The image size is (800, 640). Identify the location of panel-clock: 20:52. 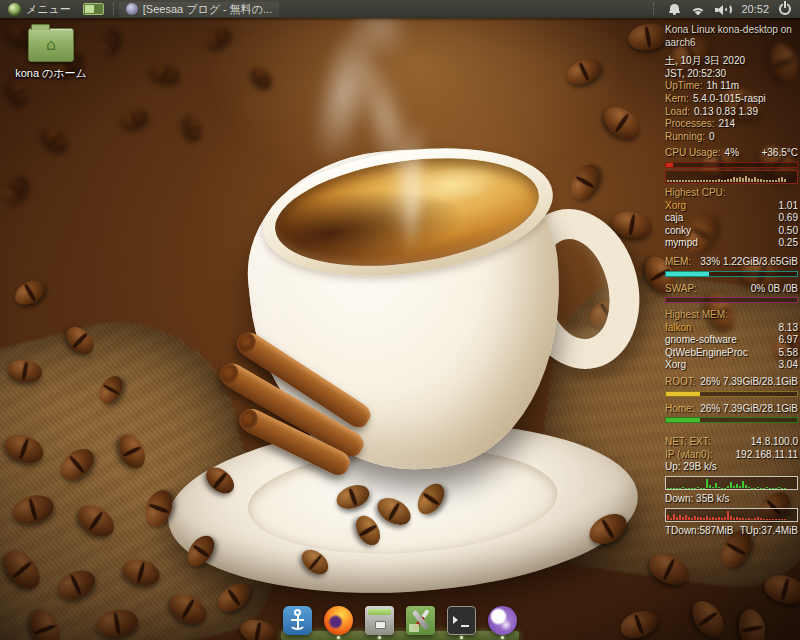
(755, 9).